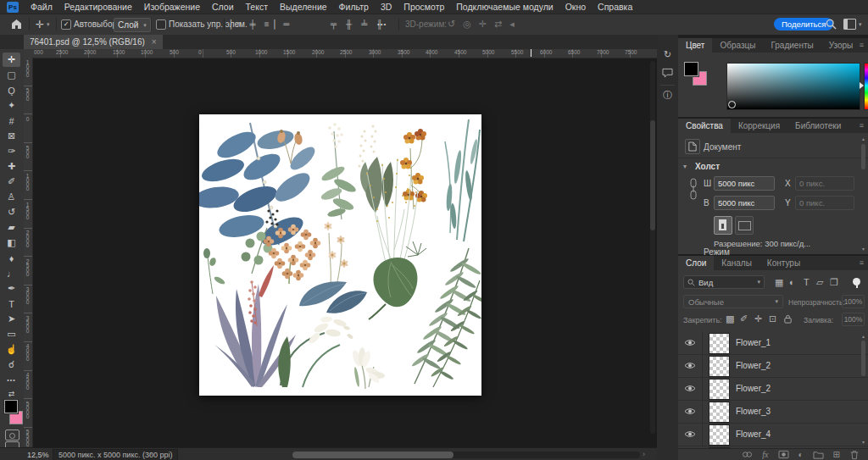  What do you see at coordinates (733, 302) in the screenshot?
I see `blend-mode-select: Обычные ▾` at bounding box center [733, 302].